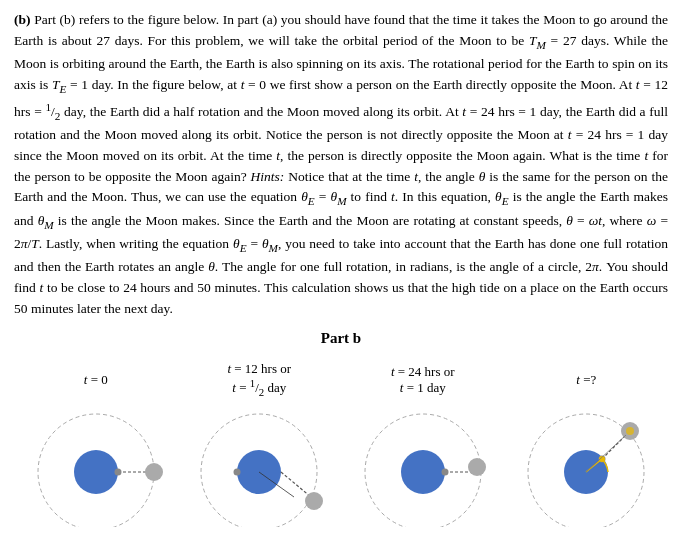  What do you see at coordinates (96, 380) in the screenshot?
I see `diagram-1-label: t = 0` at bounding box center [96, 380].